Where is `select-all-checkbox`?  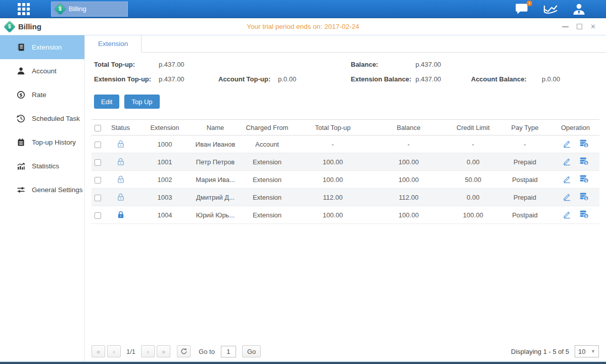 select-all-checkbox is located at coordinates (98, 128).